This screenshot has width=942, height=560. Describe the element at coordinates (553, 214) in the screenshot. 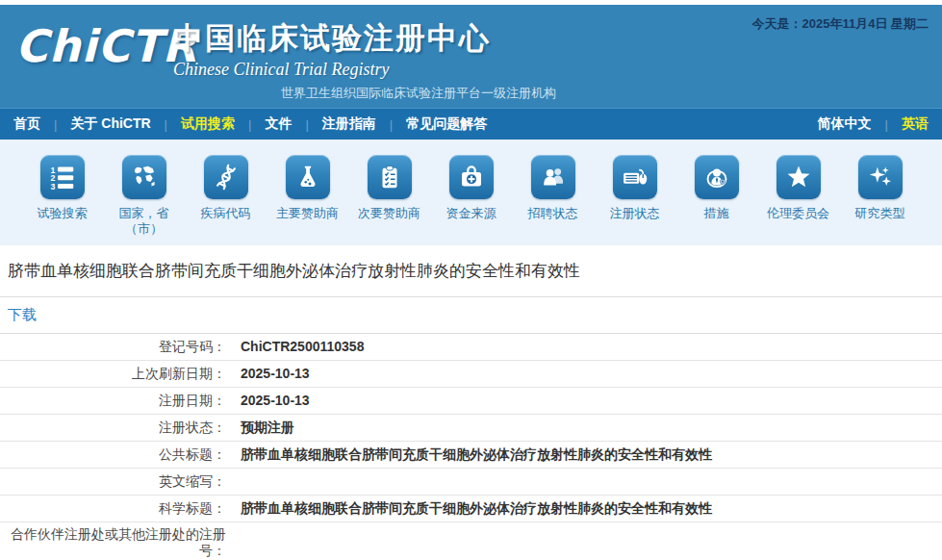

I see `quick-item-label: 招聘状态` at that location.